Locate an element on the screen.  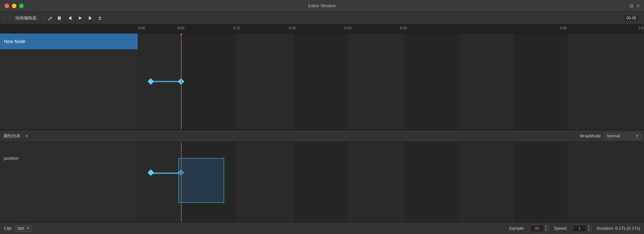
ruler-mark-0:05: 0:05 is located at coordinates (181, 28).